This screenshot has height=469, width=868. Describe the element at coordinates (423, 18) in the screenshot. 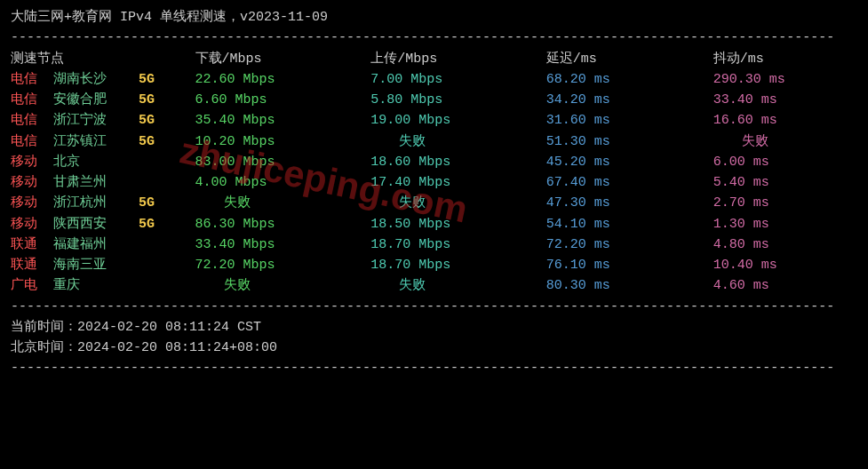

I see `title-line: 大陆三网+教育网 IPv4 单线程测速，v2023-11-09` at that location.